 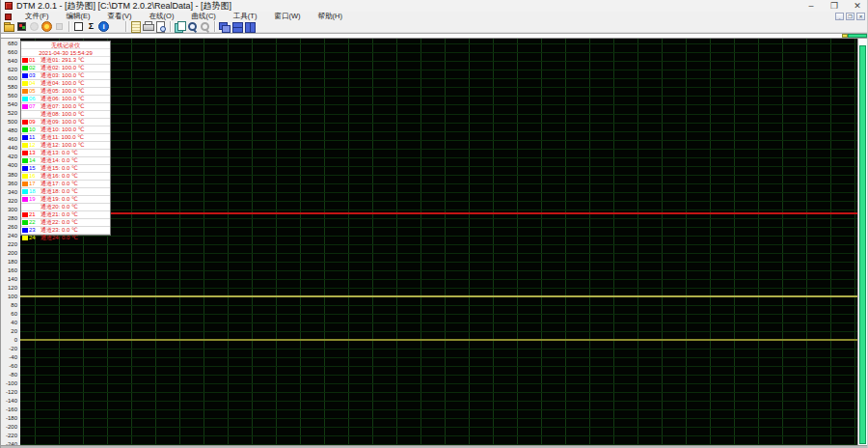 I want to click on minimize-button: –, so click(x=811, y=6).